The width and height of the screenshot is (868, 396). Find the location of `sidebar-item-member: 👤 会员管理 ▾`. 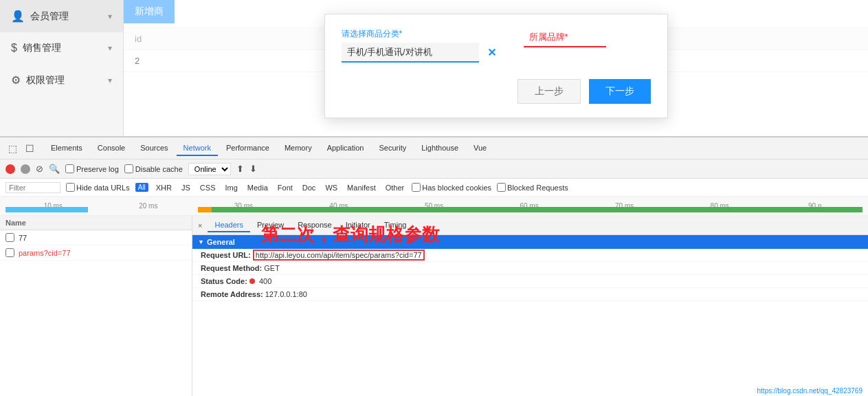

sidebar-item-member: 👤 会员管理 ▾ is located at coordinates (62, 16).